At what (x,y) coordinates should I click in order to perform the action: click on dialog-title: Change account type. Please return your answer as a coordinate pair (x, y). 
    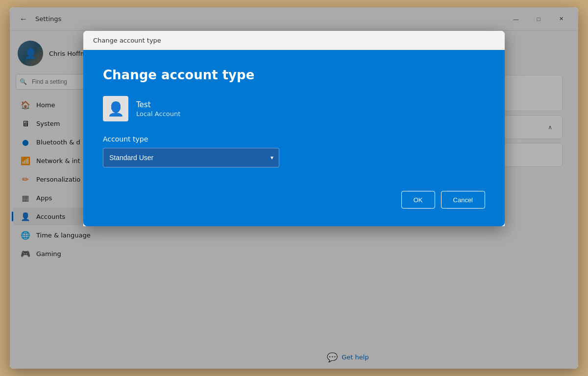
    Looking at the image, I should click on (294, 75).